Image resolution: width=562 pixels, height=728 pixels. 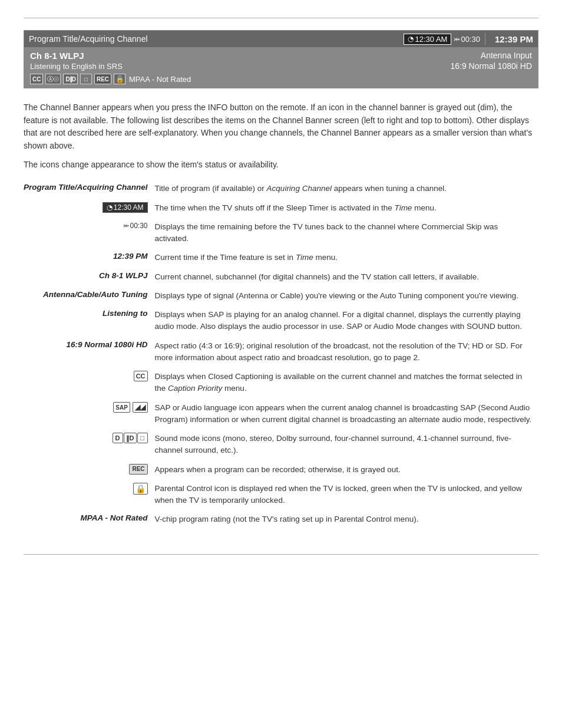 I want to click on lock-icon: 🔒, so click(x=120, y=79).